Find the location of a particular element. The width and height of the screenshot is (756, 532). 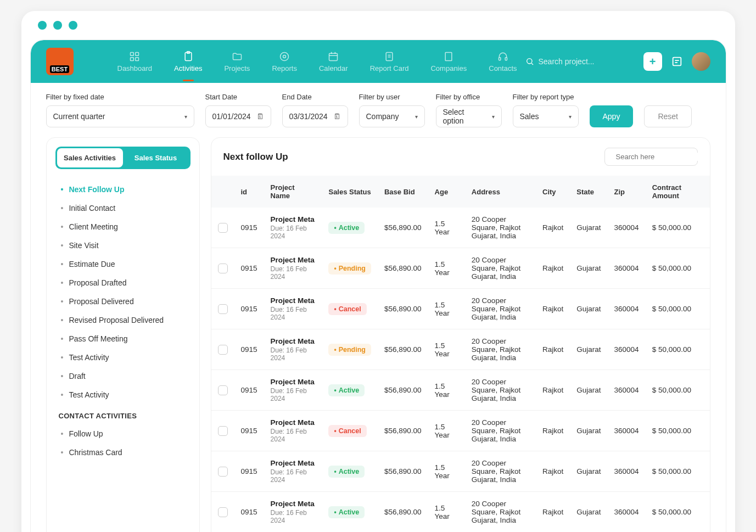

search-icon is located at coordinates (530, 61).